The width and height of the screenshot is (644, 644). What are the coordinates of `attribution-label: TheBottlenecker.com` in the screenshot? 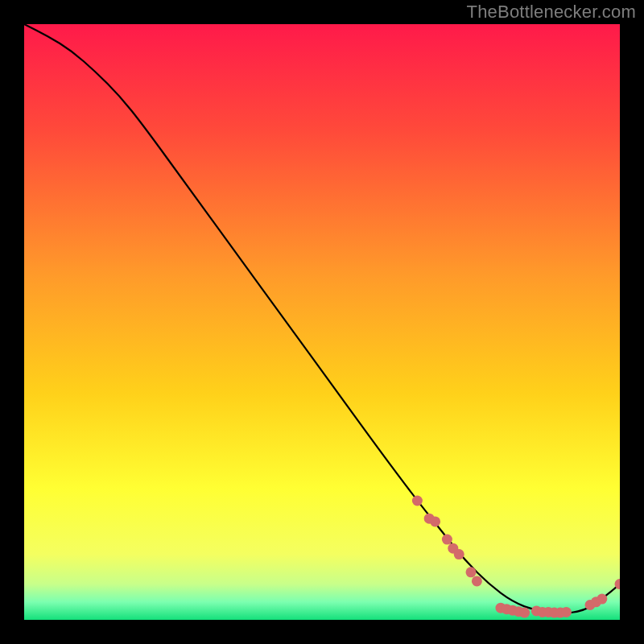 It's located at (551, 12).